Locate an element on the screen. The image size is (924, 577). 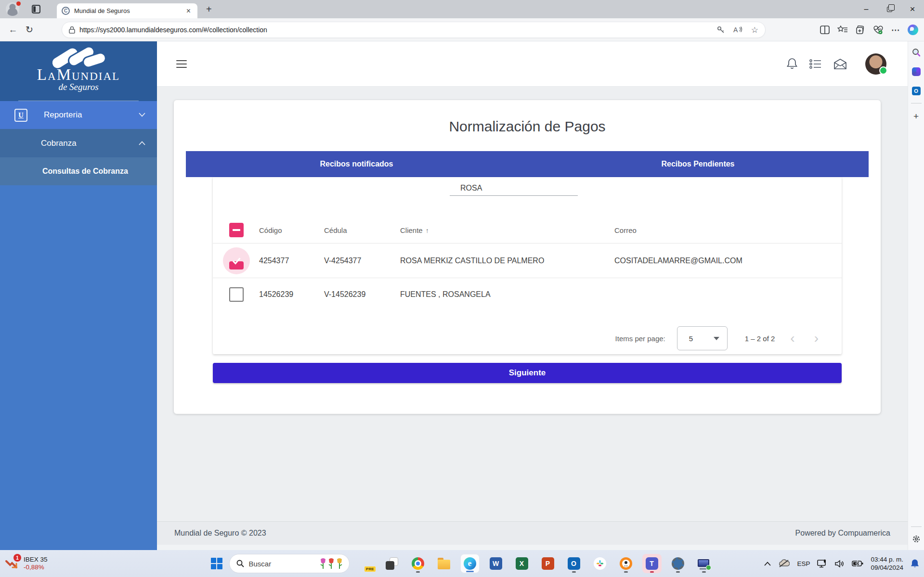
taskbar-slack is located at coordinates (600, 564).